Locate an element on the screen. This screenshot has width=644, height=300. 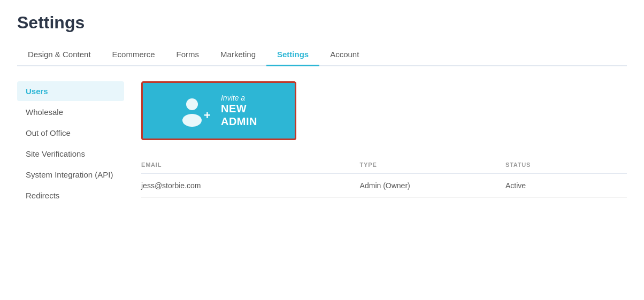
user-status: Active is located at coordinates (566, 186).